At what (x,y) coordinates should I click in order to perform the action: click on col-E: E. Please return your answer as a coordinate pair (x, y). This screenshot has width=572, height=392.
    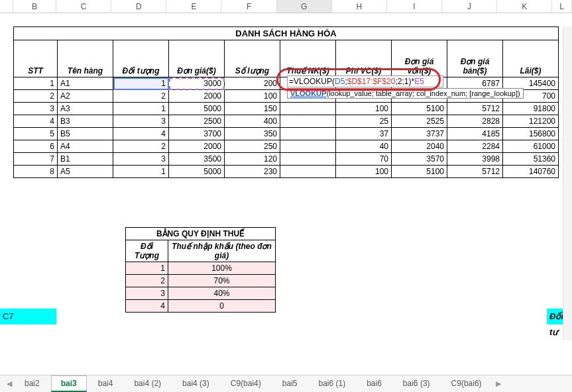
    Looking at the image, I should click on (194, 7).